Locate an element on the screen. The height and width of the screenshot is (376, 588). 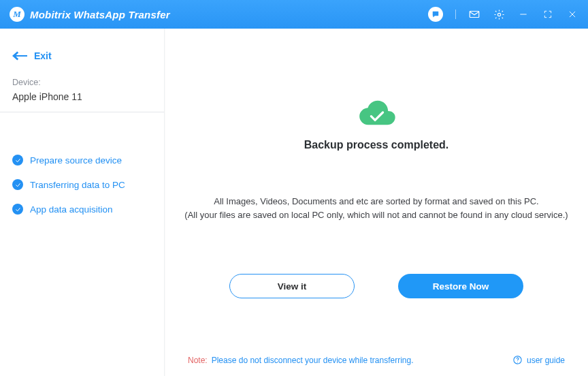
step-prepare-source: Prepare source device is located at coordinates (82, 160).